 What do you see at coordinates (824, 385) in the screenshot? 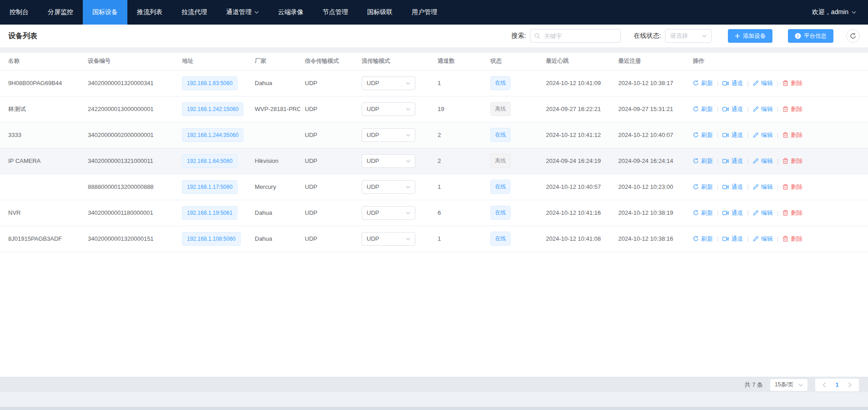
I see `prev-page-button` at bounding box center [824, 385].